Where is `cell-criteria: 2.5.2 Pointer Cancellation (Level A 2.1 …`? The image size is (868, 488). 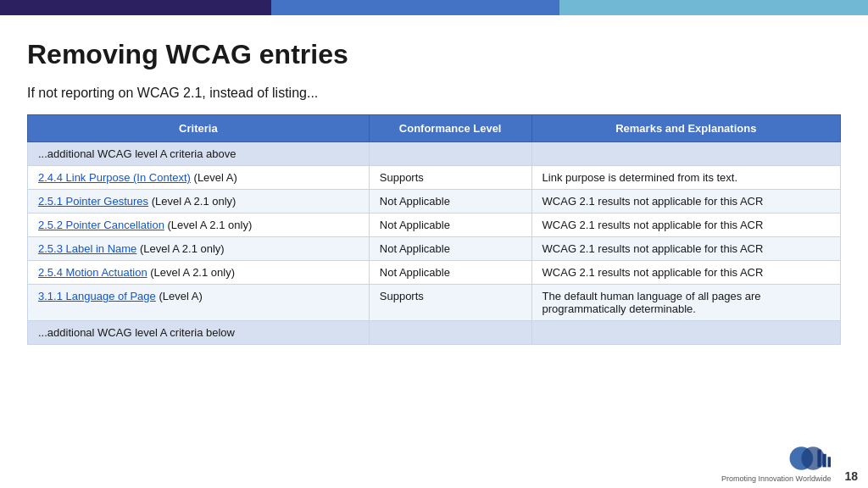
cell-criteria: 2.5.2 Pointer Cancellation (Level A 2.1 … is located at coordinates (198, 225).